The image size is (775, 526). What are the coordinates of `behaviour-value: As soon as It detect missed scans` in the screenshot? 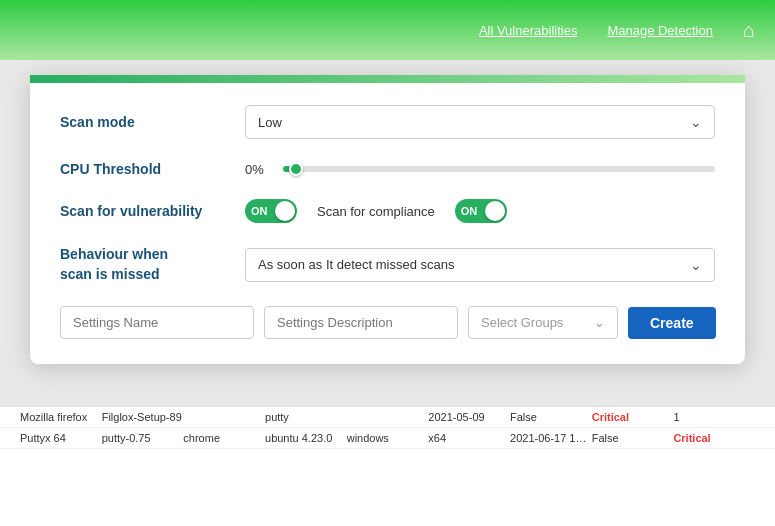 It's located at (356, 264).